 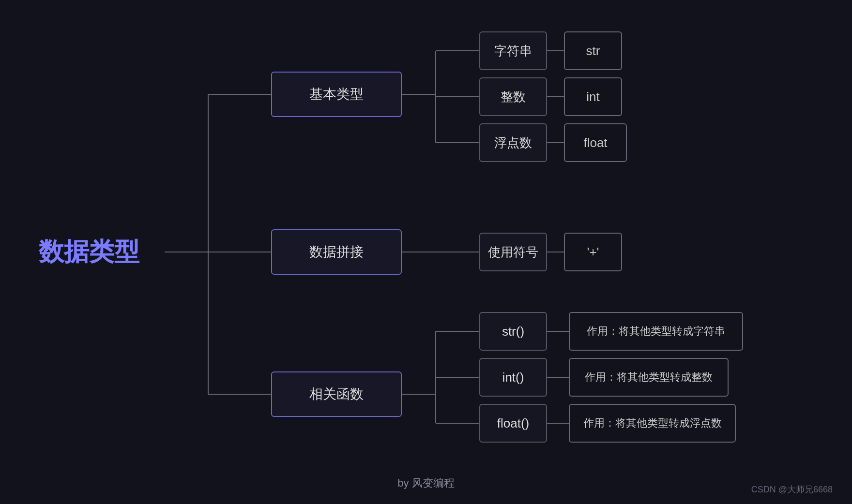 I want to click on int-child-box: 整数, so click(x=513, y=97).